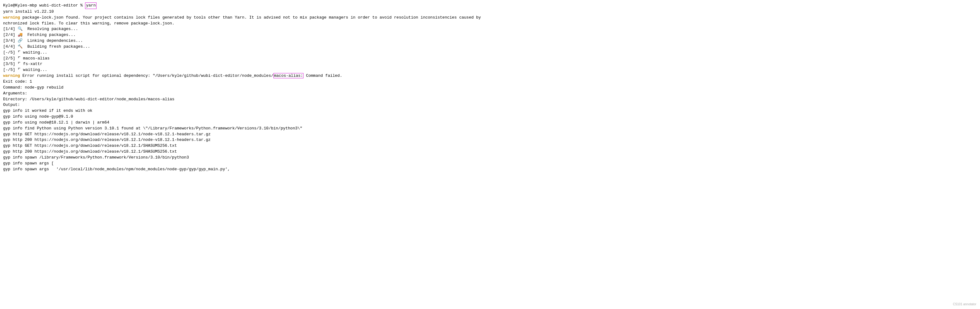 This screenshot has width=980, height=309. Describe the element at coordinates (242, 21) in the screenshot. I see `warning-lock-text: package-lock.json found. Your project co…` at that location.